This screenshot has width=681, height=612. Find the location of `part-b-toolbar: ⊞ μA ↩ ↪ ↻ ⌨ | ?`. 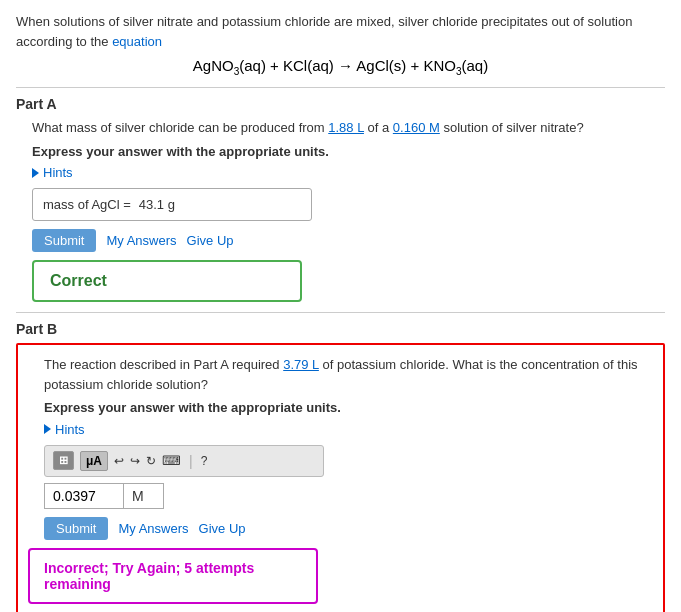

part-b-toolbar: ⊞ μA ↩ ↪ ↻ ⌨ | ? is located at coordinates (184, 461).